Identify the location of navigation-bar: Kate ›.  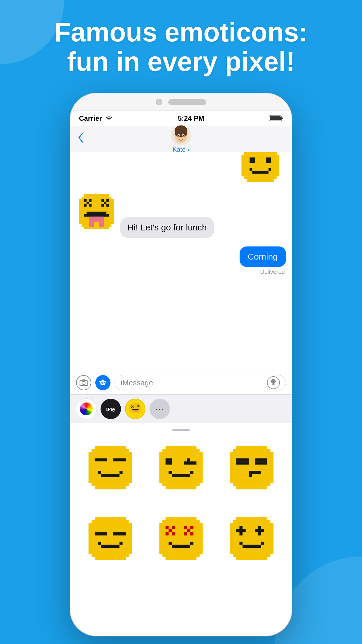
(181, 139).